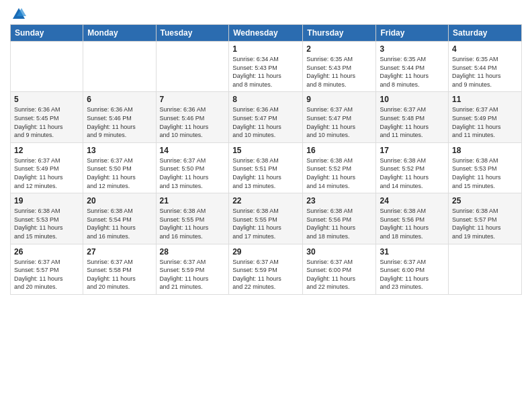  I want to click on day-number: 18, so click(485, 150).